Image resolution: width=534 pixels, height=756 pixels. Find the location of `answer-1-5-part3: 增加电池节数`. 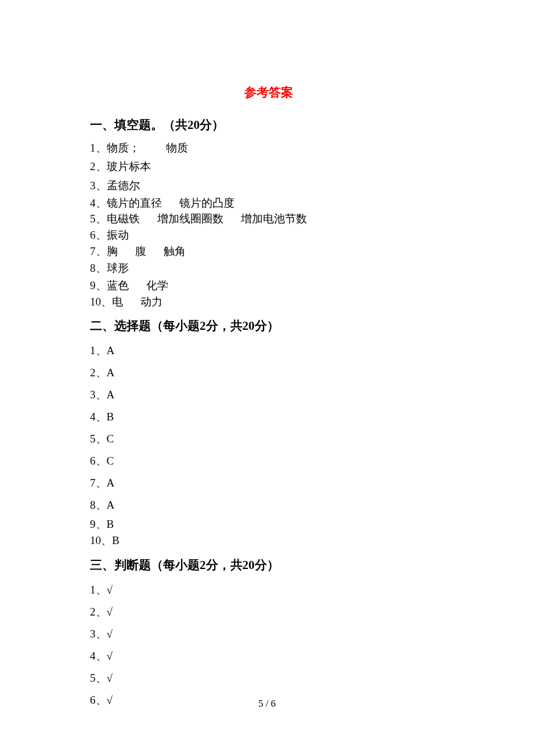

answer-1-5-part3: 增加电池节数 is located at coordinates (274, 218).